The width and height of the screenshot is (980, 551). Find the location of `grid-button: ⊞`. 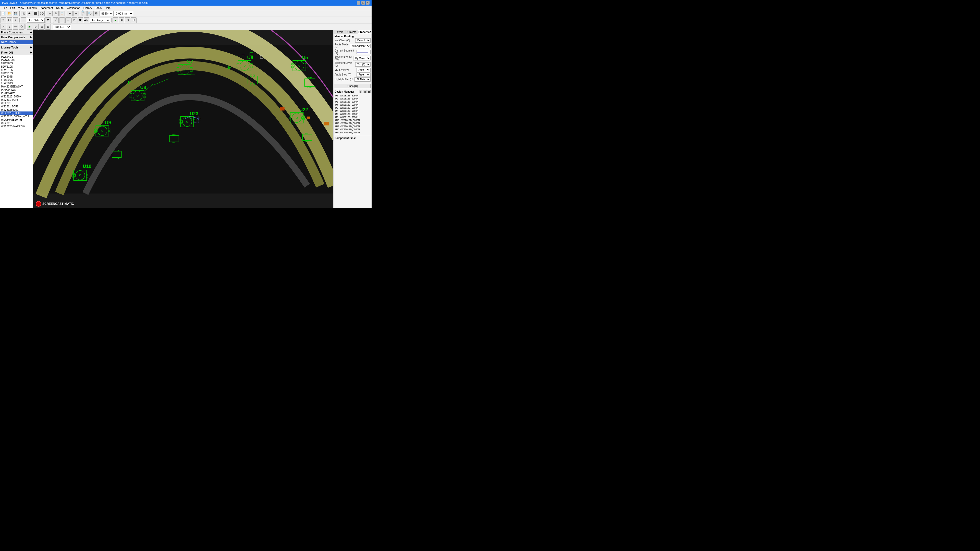

grid-button: ⊞ is located at coordinates (42, 27).